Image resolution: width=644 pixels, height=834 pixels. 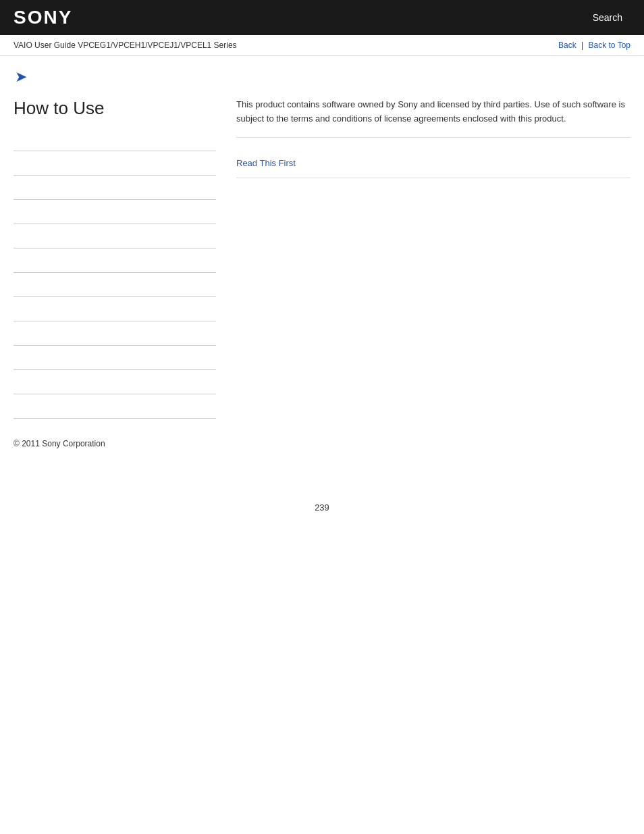 I want to click on copyright-text: © 2011 Sony Corporation, so click(x=115, y=444).